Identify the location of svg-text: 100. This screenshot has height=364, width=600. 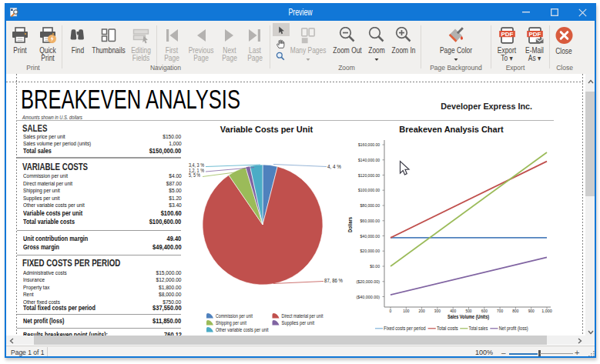
(407, 311).